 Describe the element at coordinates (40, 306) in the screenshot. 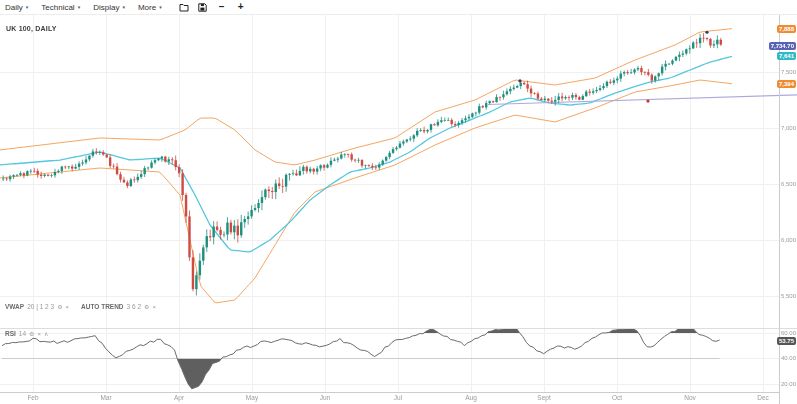

I see `indicator-vwap-params: 20 | 1 2 3` at that location.